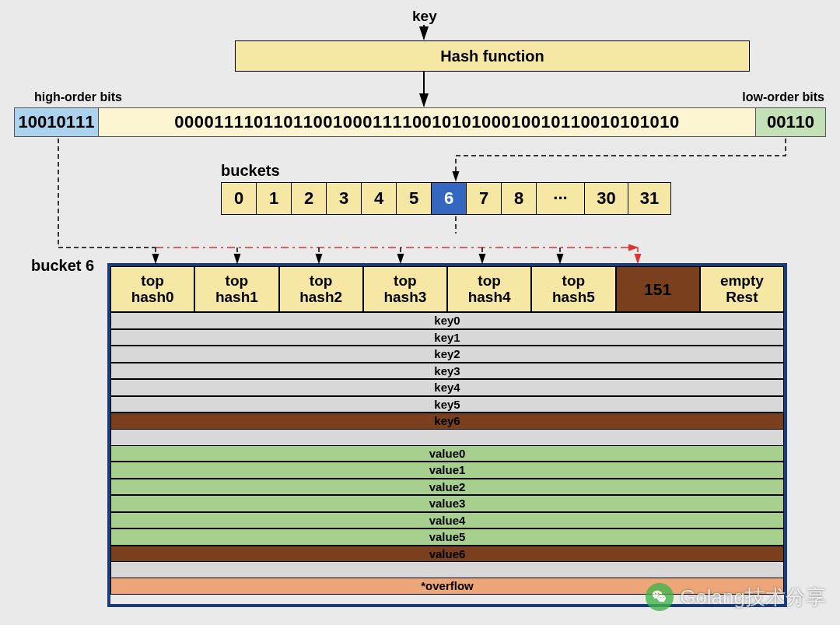 This screenshot has width=840, height=625. What do you see at coordinates (250, 171) in the screenshot?
I see `buckets-label: buckets` at bounding box center [250, 171].